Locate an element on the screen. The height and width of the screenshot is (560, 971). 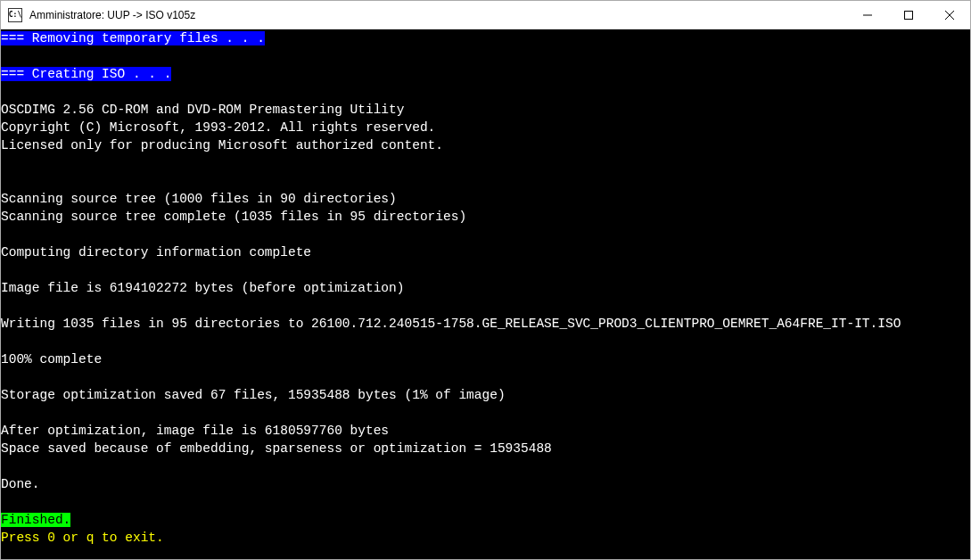
computing-complete: Computing directory information complete is located at coordinates (156, 252).